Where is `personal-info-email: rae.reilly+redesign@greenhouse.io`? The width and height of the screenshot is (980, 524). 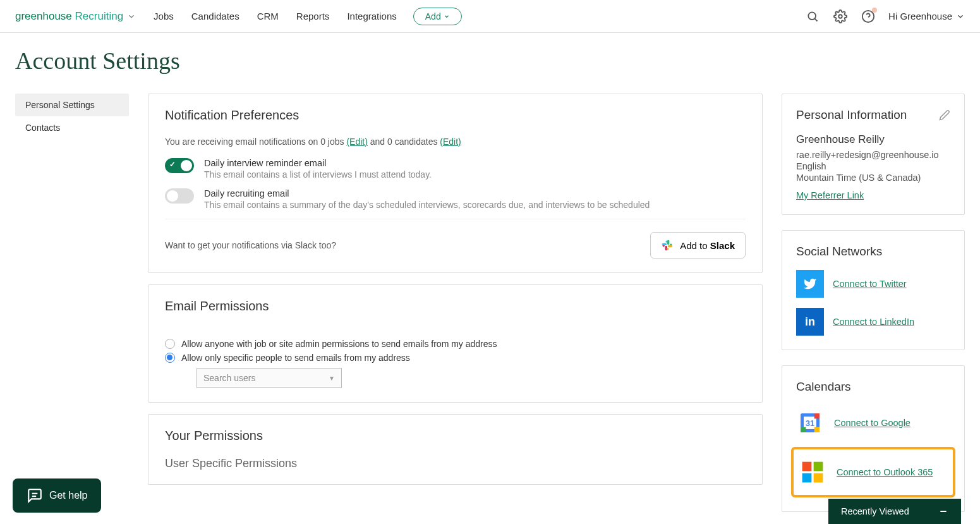
personal-info-email: rae.reilly+redesign@greenhouse.io is located at coordinates (873, 155).